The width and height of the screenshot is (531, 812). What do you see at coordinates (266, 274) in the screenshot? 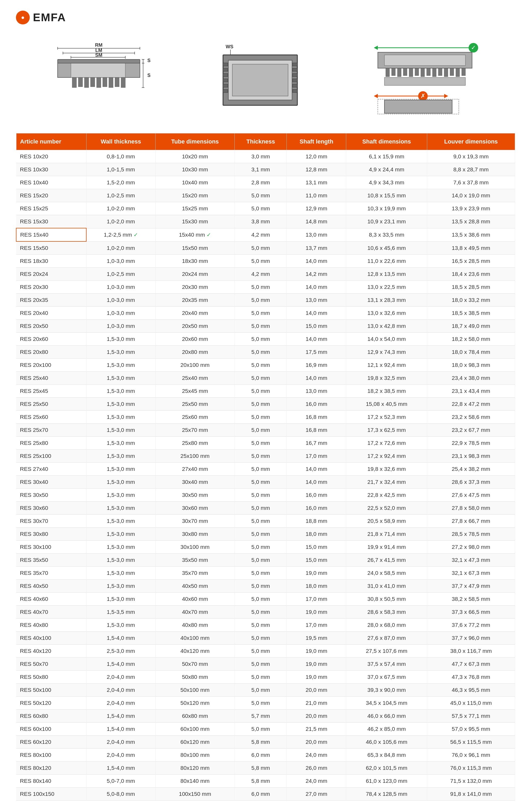
I see `table-row: RES 20x241,0-2,5 mm20x24 mm4,2 mm14,2 mm…` at bounding box center [266, 274].